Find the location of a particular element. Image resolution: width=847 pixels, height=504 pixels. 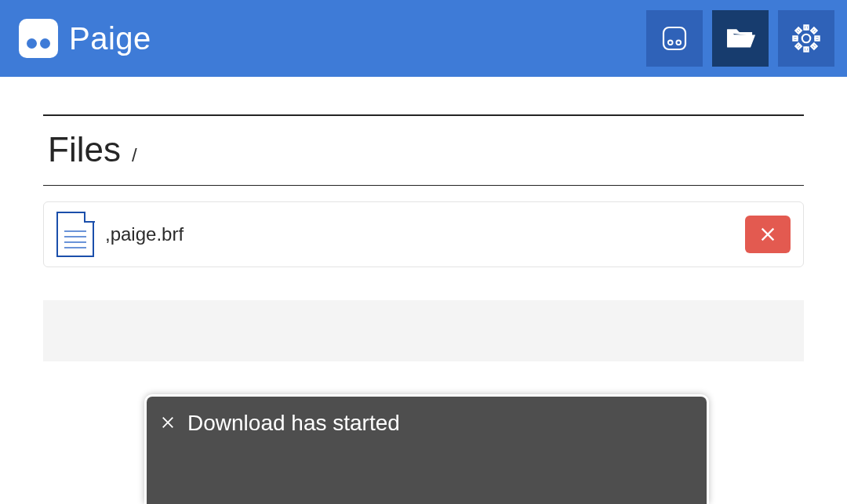

files-button is located at coordinates (740, 38).